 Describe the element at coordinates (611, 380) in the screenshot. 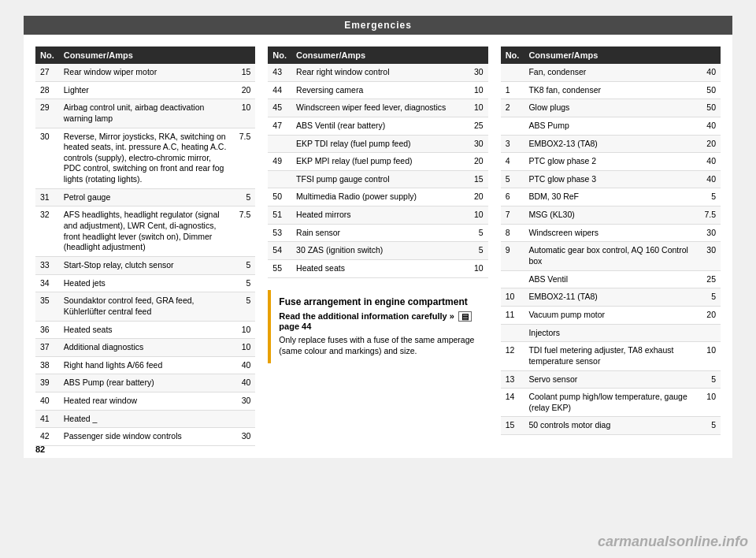

I see `table-row: 13Servo sensor5` at that location.